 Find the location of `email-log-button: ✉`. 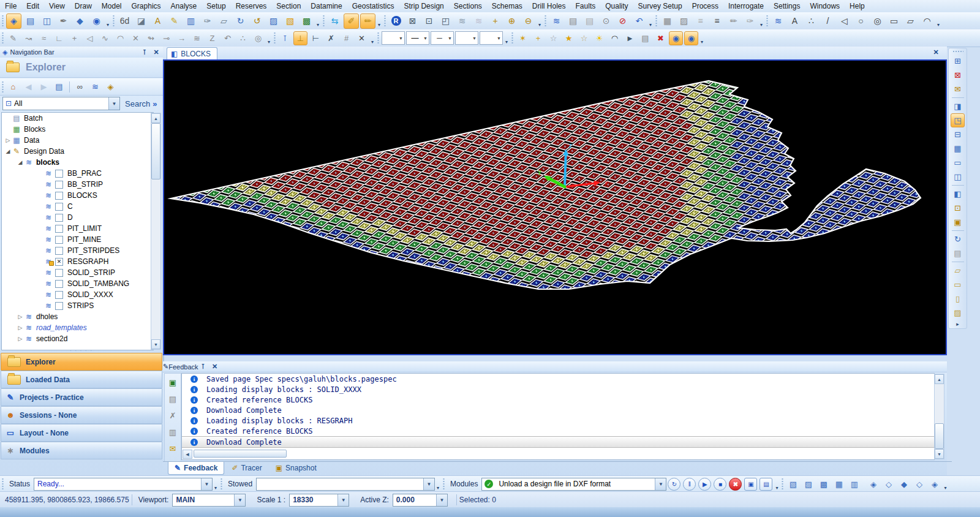

email-log-button: ✉ is located at coordinates (173, 448).